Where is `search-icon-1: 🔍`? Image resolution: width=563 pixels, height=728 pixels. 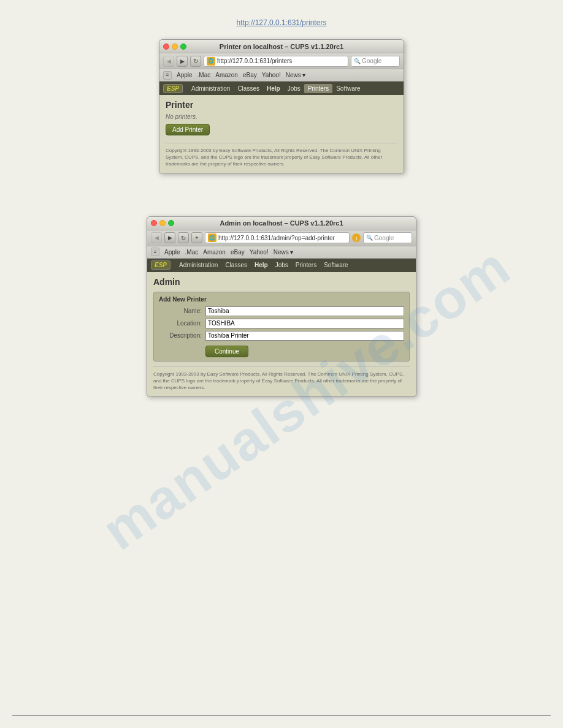
search-icon-1: 🔍 is located at coordinates (357, 61).